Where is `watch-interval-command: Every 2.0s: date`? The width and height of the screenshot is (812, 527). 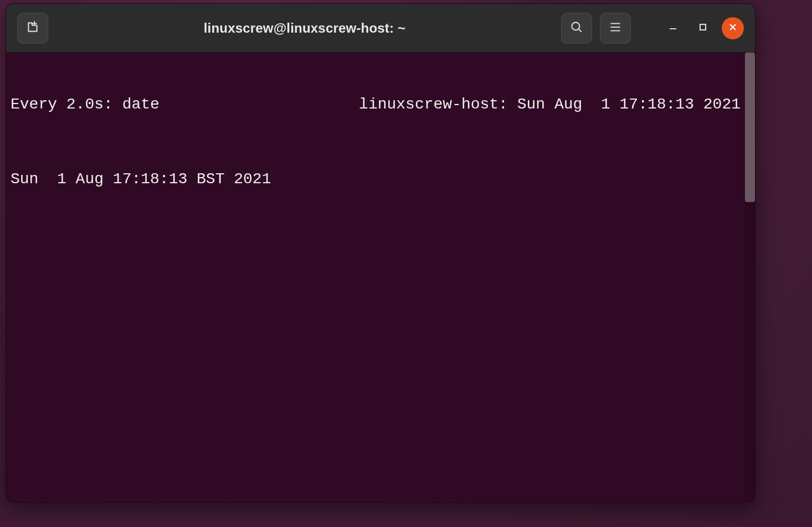 watch-interval-command: Every 2.0s: date is located at coordinates (85, 105).